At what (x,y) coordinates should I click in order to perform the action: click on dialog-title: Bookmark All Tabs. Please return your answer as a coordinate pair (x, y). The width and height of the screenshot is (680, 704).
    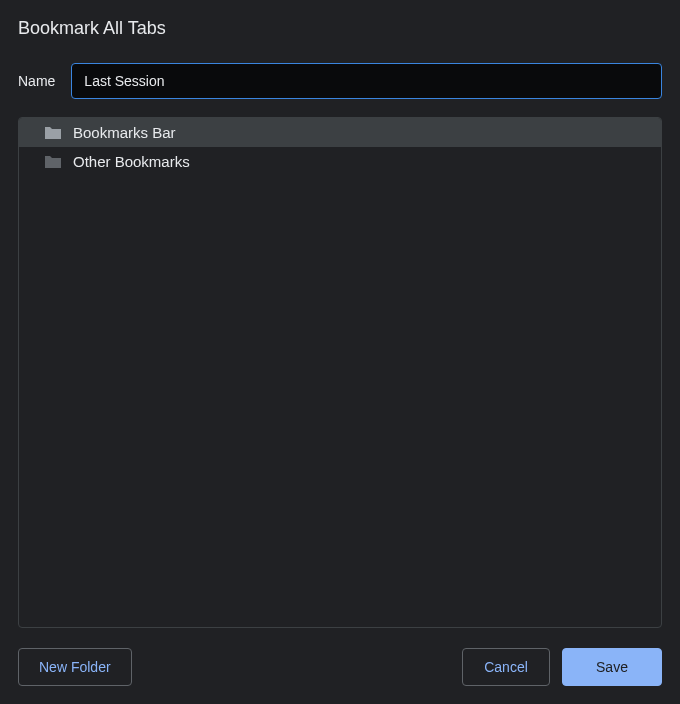
    Looking at the image, I should click on (340, 28).